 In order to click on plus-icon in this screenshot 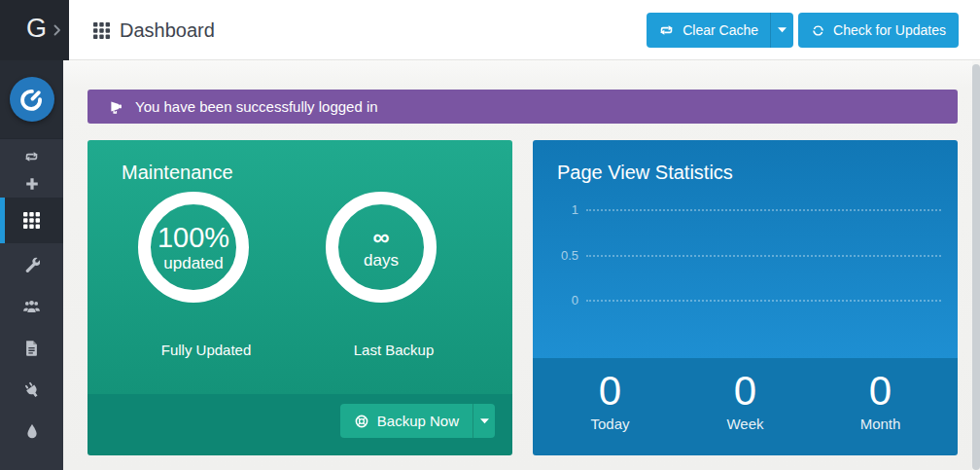, I will do `click(32, 184)`.